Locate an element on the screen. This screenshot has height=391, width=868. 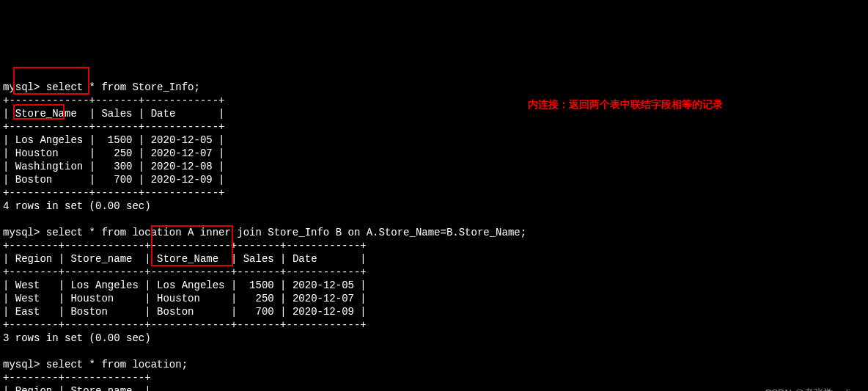
annotation-text: 内连接：返回两个表中联结字段相等的记录 is located at coordinates (625, 104).